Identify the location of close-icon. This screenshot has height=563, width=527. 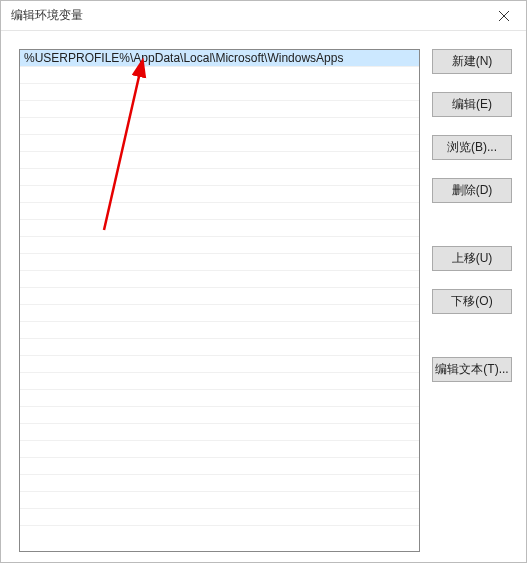
(504, 16).